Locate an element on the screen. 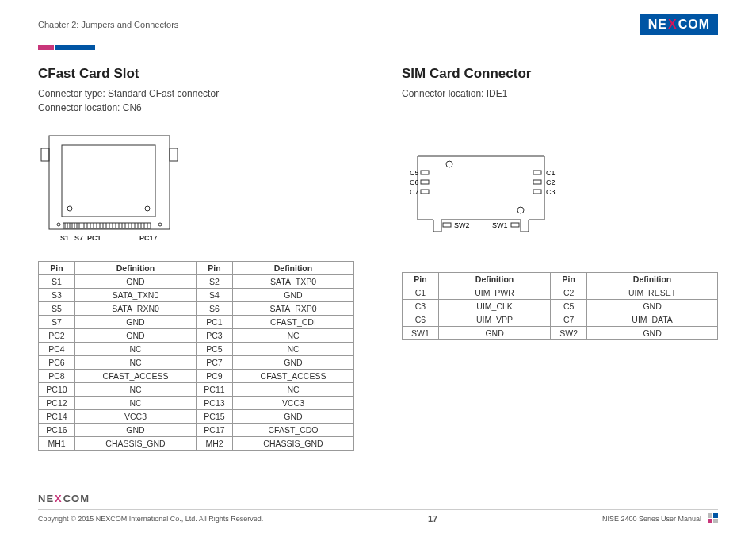 The height and width of the screenshot is (533, 756). table-cell: CFAST_CDO is located at coordinates (293, 430).